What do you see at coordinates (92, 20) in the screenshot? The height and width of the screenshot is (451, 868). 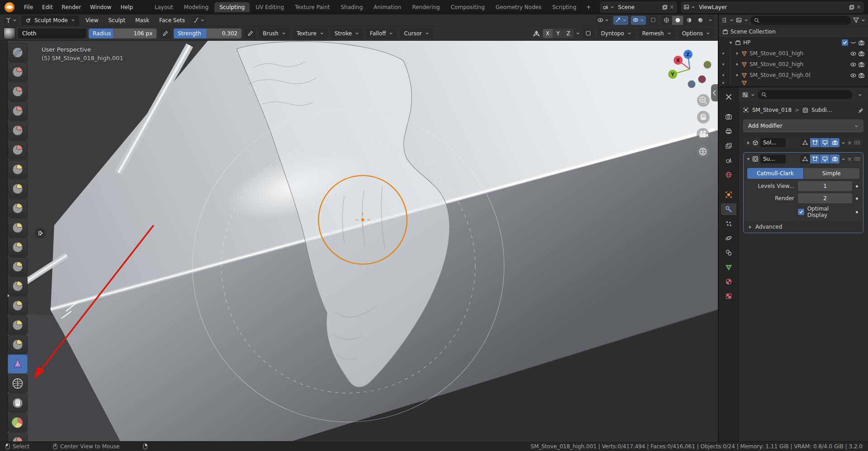 I see `menu-view: View` at bounding box center [92, 20].